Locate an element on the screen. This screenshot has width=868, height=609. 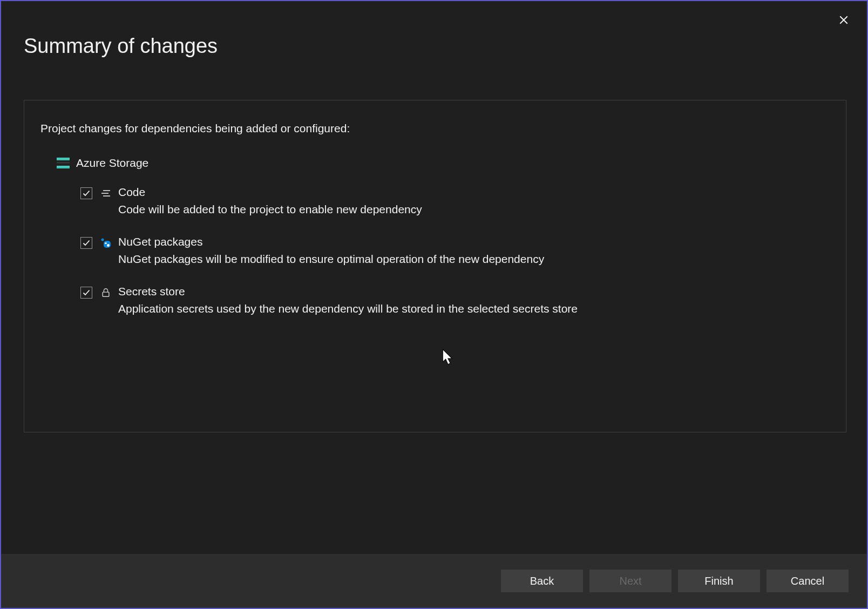
service-name: Azure Storage is located at coordinates (112, 163).